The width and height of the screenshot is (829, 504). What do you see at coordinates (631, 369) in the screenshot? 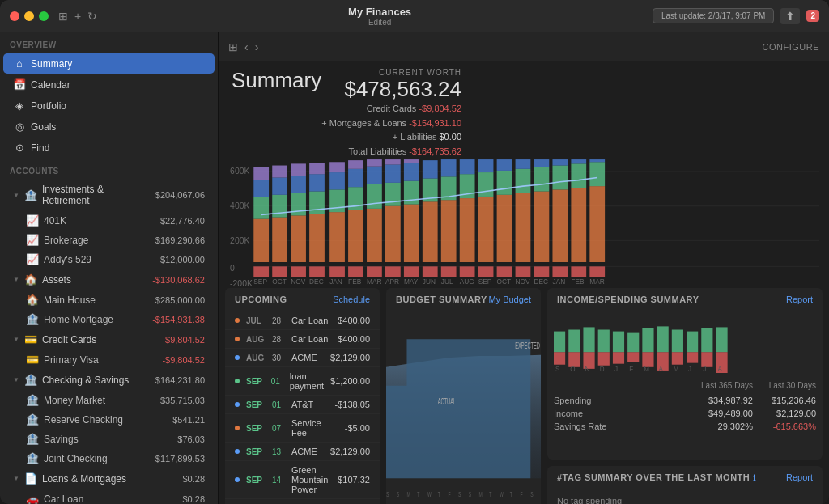
I see `svg-text: F` at bounding box center [631, 369].